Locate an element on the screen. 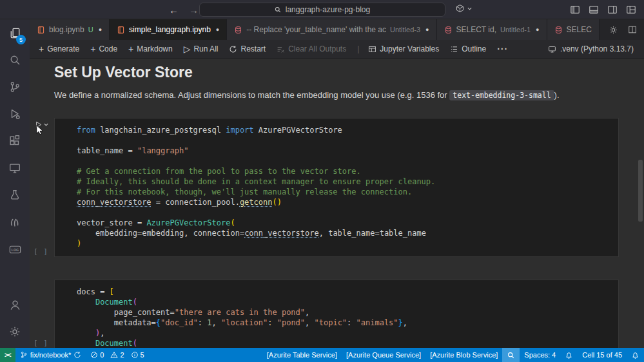  azurite-table-service: [Azurite Table Service] is located at coordinates (302, 355).